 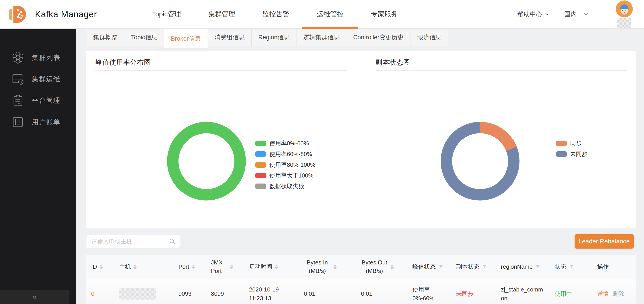 What do you see at coordinates (105, 37) in the screenshot?
I see `tab-cluster-overview: 集群概览` at bounding box center [105, 37].